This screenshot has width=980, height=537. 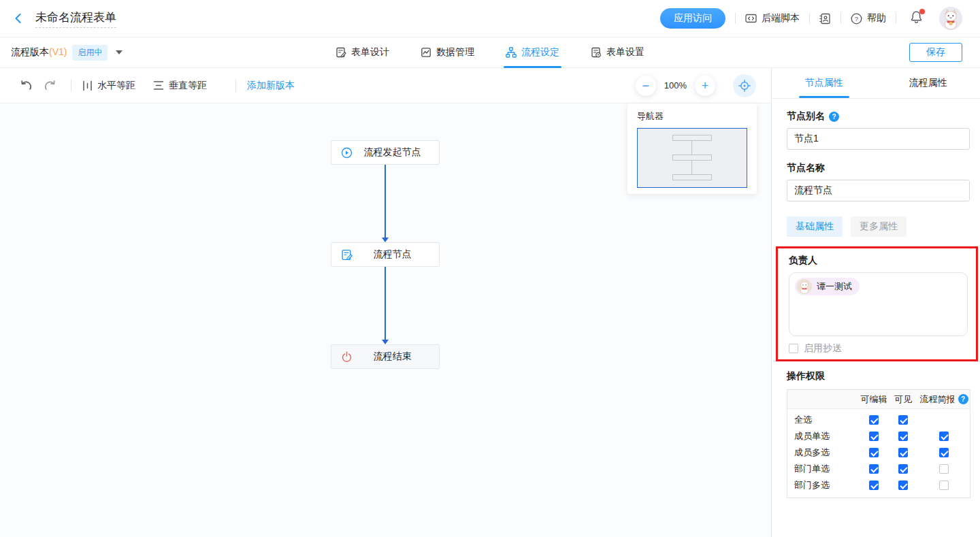 I want to click on permission-table: 可编辑 可见 流程简报 ? 全选成员单选成员多选部门单选部门多选, so click(x=879, y=444).